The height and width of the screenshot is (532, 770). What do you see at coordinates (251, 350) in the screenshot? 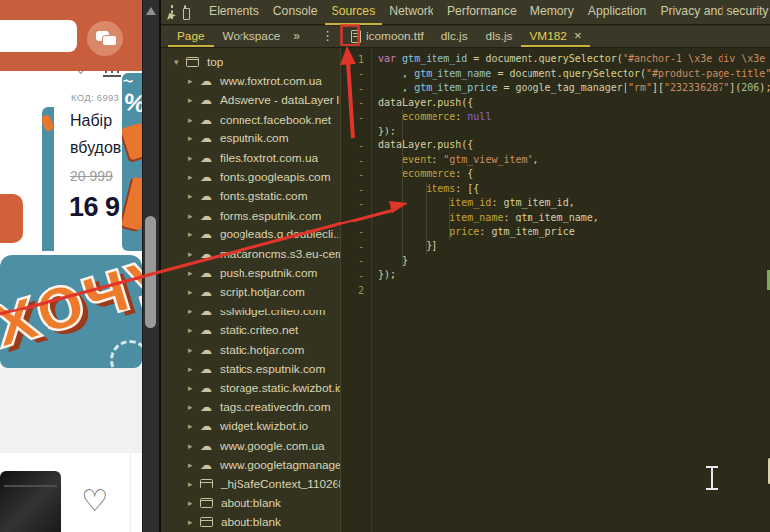
I see `tree-item-static-hotjar-com: ▸☁static.hotjar.com` at bounding box center [251, 350].